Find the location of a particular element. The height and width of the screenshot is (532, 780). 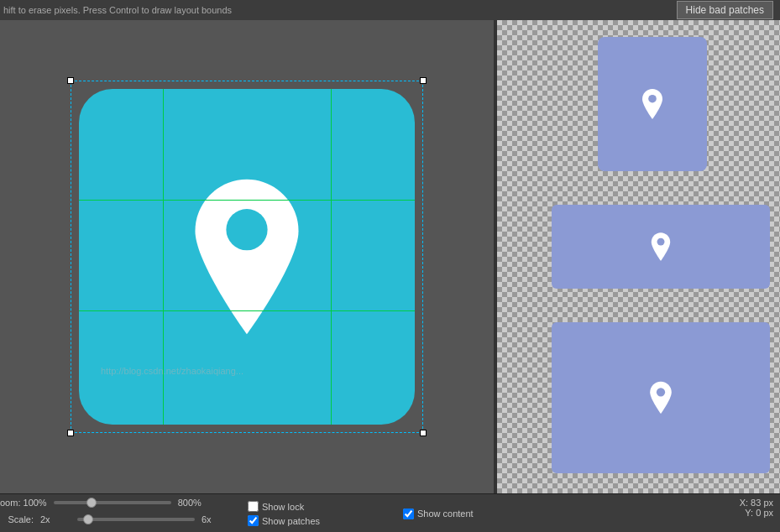

hide-bad-patches-button: Hide bad patches is located at coordinates (725, 10).